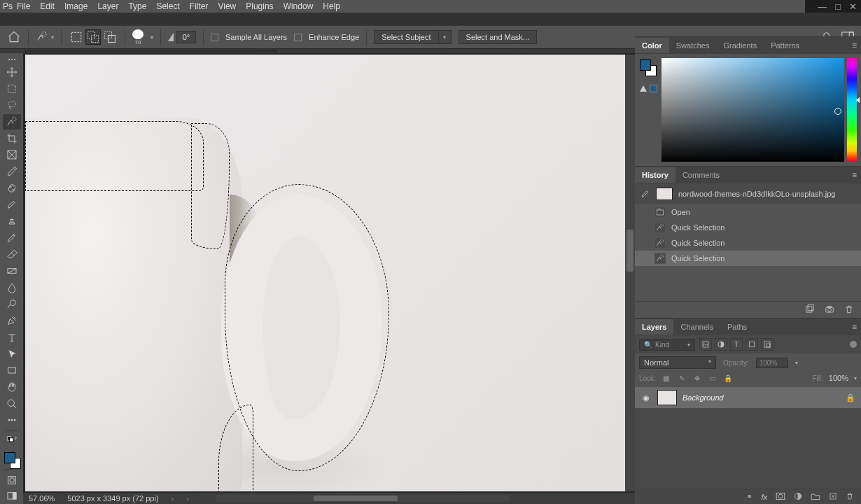 Image resolution: width=861 pixels, height=504 pixels. I want to click on menu-help: Help, so click(332, 6).